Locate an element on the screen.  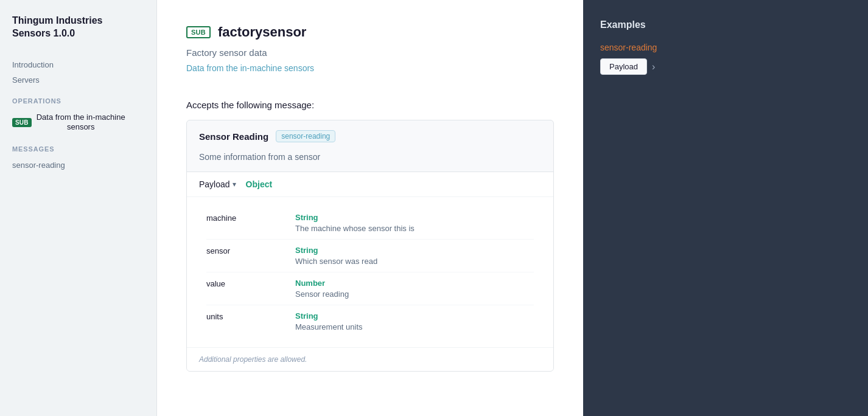
sidebar-item-servers: Servers is located at coordinates (78, 80).